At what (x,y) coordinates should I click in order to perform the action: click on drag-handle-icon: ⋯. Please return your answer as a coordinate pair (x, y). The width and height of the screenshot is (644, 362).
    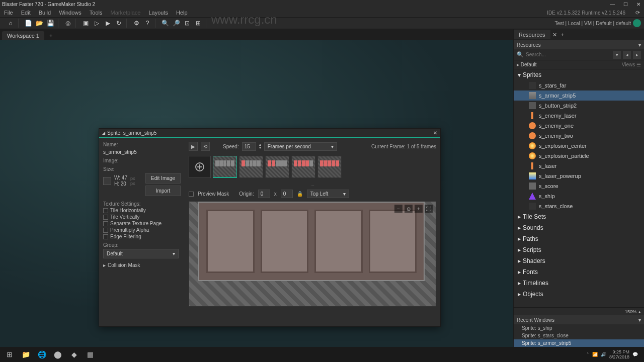
    Looking at the image, I should click on (312, 185).